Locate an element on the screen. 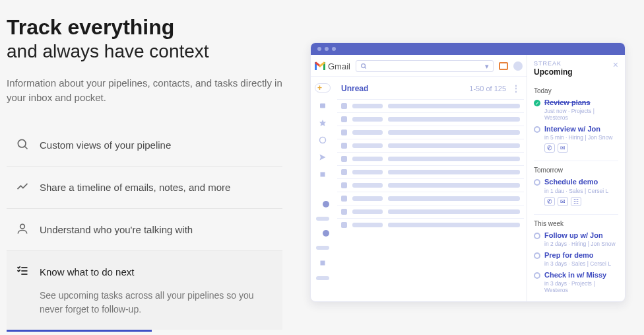  section-tomorrow: Tomorrow is located at coordinates (576, 167).